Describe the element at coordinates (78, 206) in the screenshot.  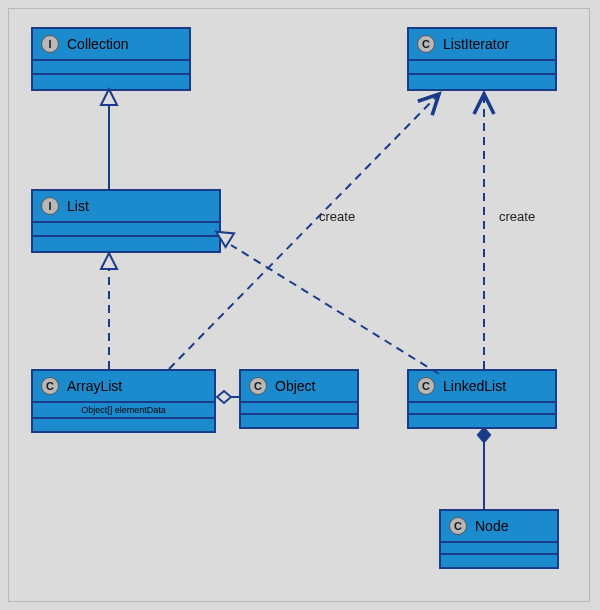
I see `class-name-label: List` at that location.